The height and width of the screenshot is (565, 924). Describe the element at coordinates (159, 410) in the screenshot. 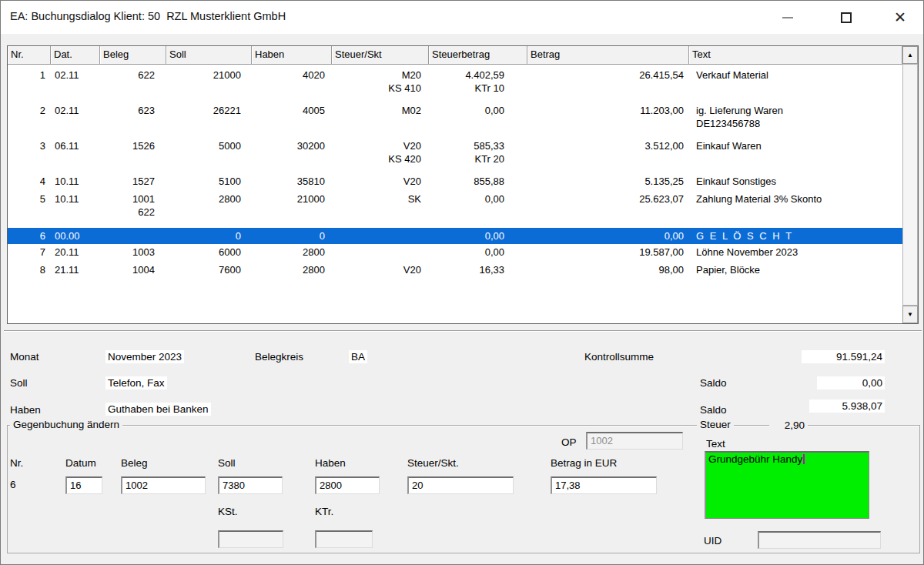

I see `haben-summary-value: Guthaben bei Banken` at that location.